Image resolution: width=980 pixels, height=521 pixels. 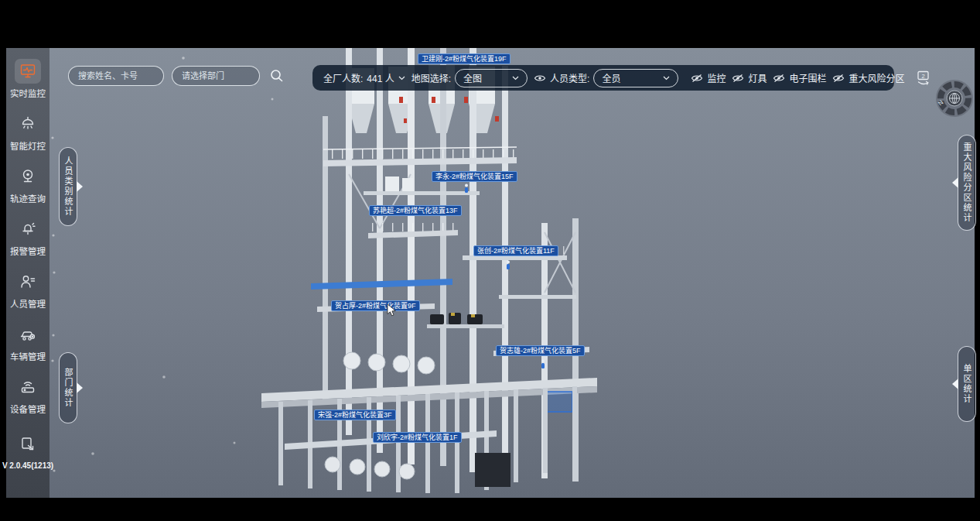 I want to click on tab-label: 部门统计, so click(x=68, y=388).